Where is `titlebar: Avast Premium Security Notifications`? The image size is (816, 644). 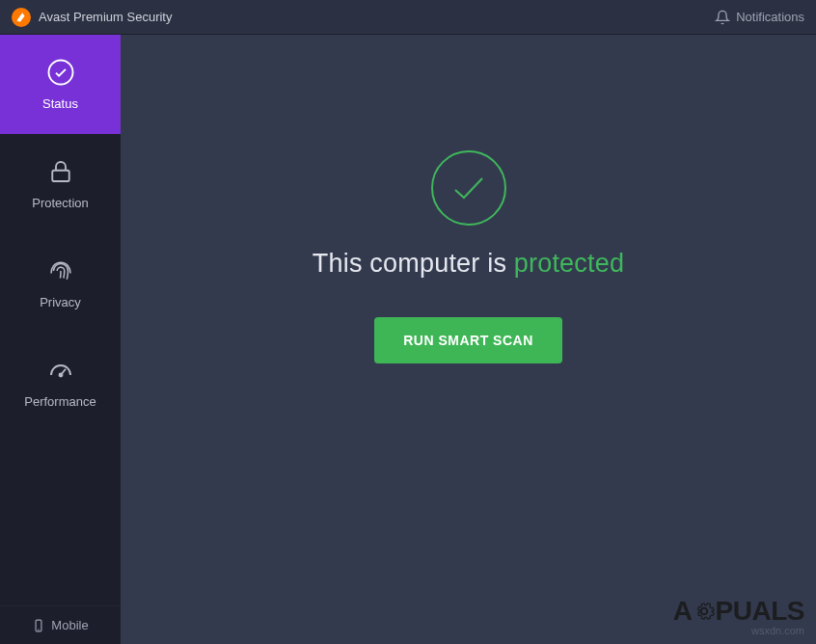 titlebar: Avast Premium Security Notifications is located at coordinates (408, 17).